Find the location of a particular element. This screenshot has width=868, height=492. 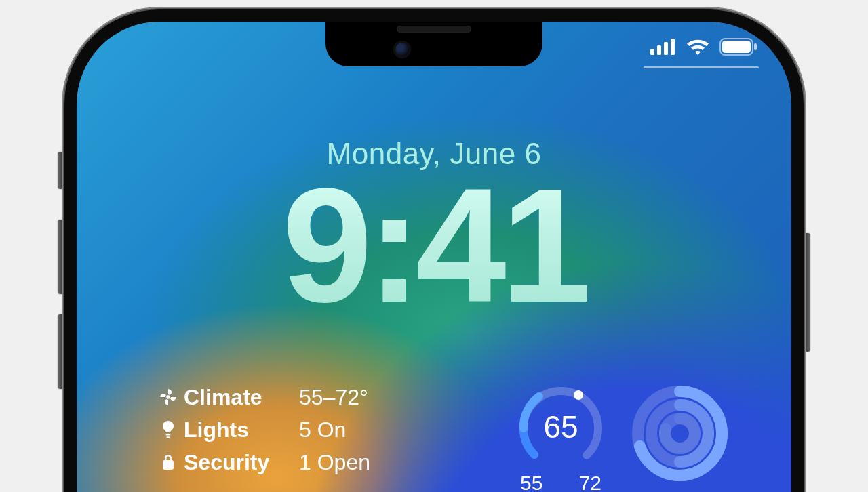

weather-gauge-widget: 65 55 72 is located at coordinates (561, 436).